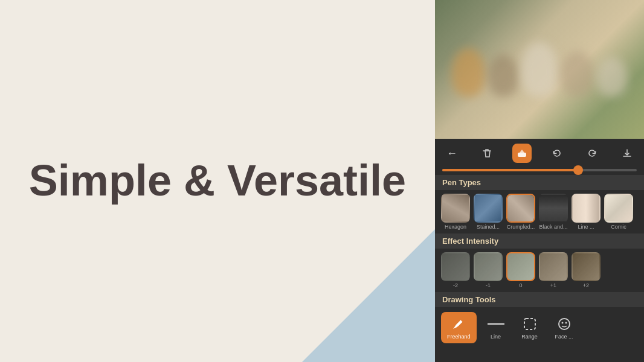 This screenshot has height=362, width=644. Describe the element at coordinates (521, 208) in the screenshot. I see `pen-type-crumpled-img` at that location.